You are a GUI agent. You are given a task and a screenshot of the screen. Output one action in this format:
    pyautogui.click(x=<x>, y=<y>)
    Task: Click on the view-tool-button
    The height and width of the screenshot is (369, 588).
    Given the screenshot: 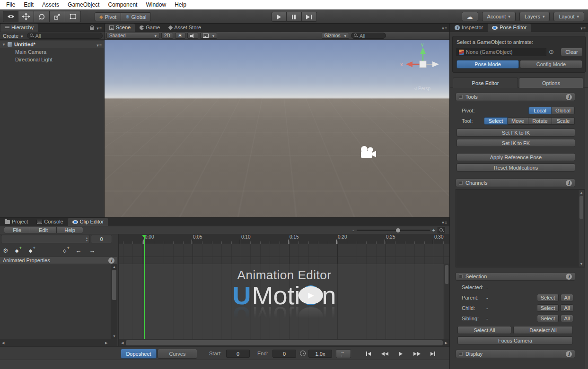 What is the action you would take?
    pyautogui.click(x=10, y=17)
    